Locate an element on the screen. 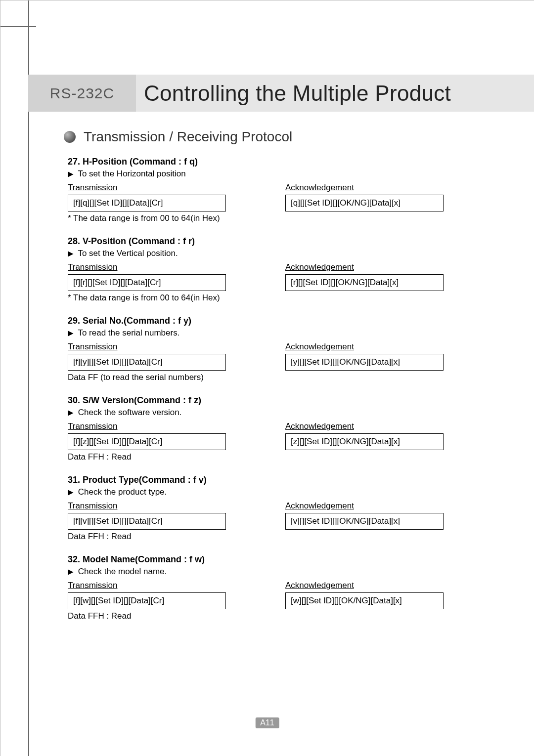 The height and width of the screenshot is (756, 534). transmission-column: Transmission[f][y][][Set ID][][Data][Cr] is located at coordinates (147, 356).